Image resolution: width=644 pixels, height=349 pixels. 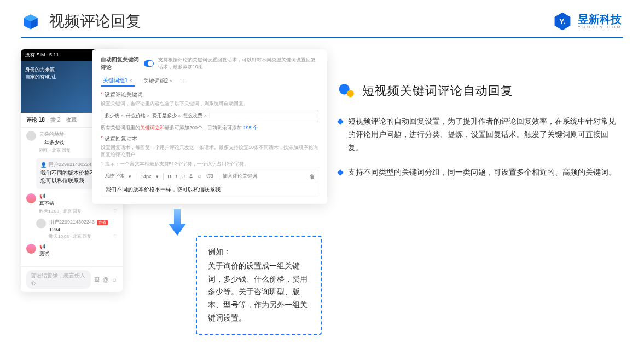 I want to click on section-hint: 设置关键词，当评论里内容包含了以下关键词，则系统可自动回复。, so click(x=210, y=104).